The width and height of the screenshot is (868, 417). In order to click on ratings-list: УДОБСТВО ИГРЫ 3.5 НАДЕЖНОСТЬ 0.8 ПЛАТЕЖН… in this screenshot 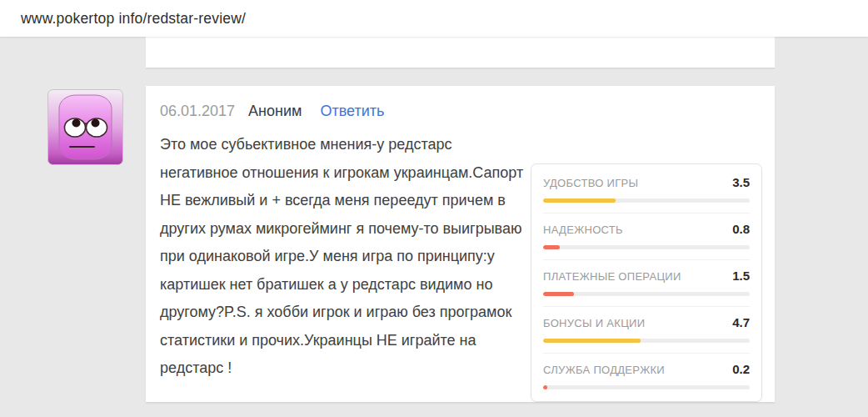, I will do `click(646, 279)`.